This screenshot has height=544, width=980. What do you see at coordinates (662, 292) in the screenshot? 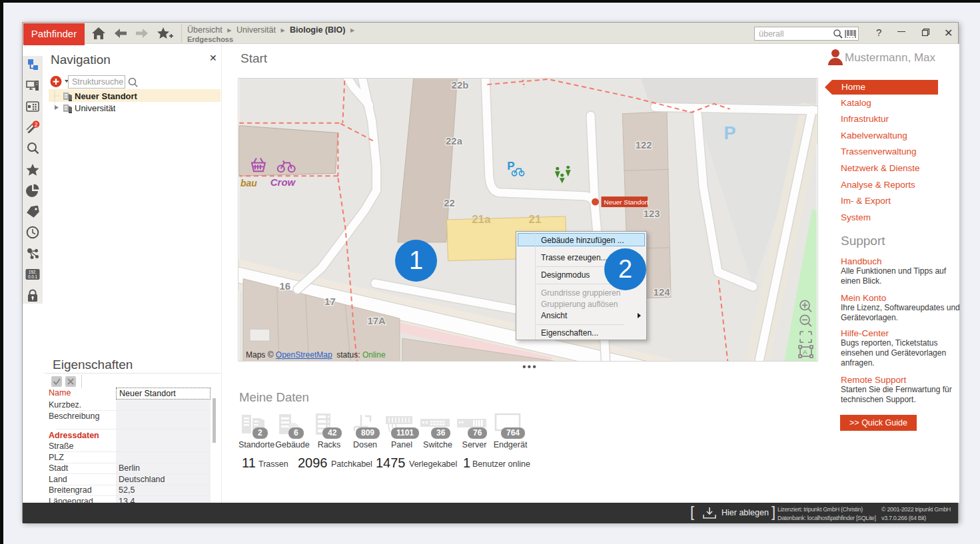
I see `svg-text: 124` at bounding box center [662, 292].